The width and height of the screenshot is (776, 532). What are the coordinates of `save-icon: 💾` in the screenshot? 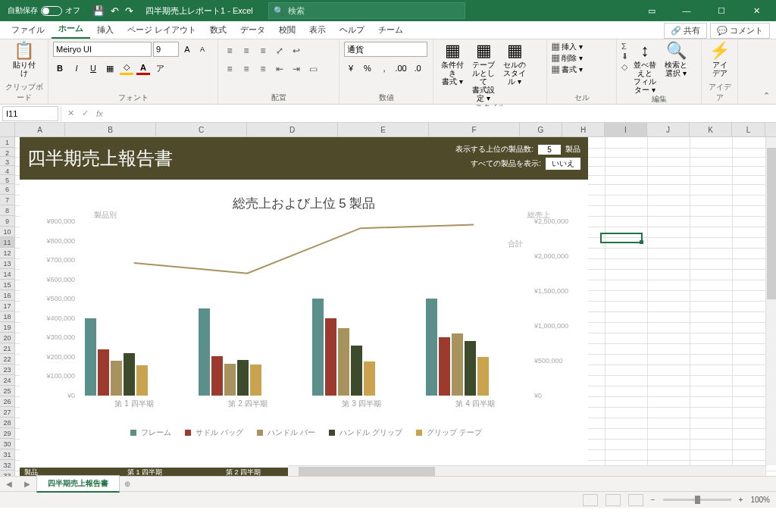 It's located at (99, 11).